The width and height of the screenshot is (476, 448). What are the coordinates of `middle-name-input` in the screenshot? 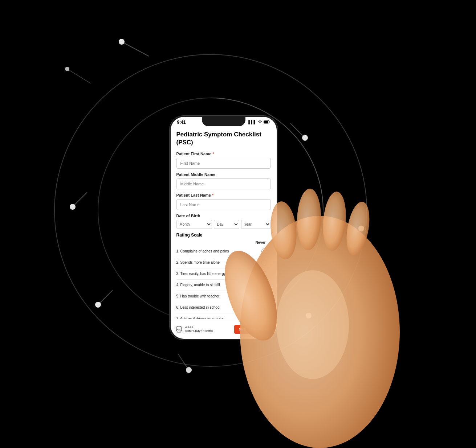 It's located at (224, 184).